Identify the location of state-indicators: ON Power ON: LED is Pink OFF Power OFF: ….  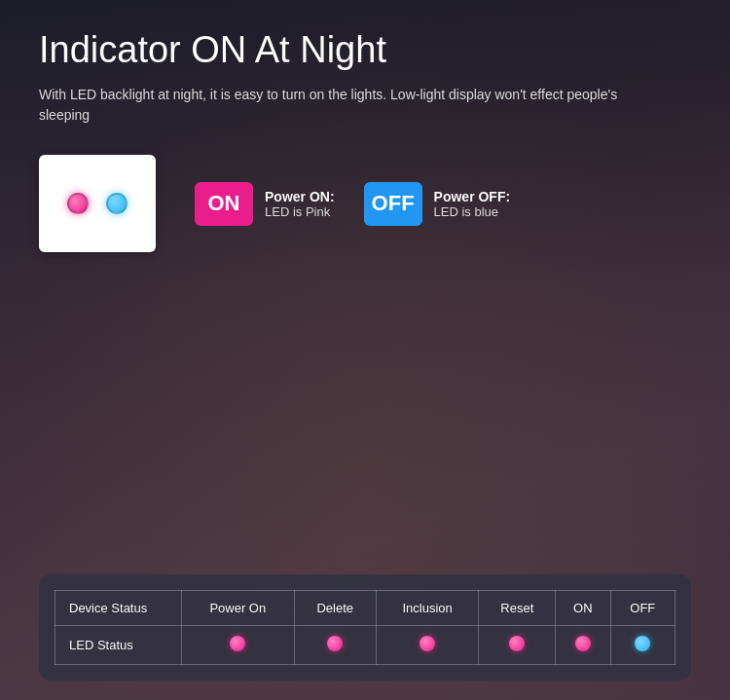
(352, 204).